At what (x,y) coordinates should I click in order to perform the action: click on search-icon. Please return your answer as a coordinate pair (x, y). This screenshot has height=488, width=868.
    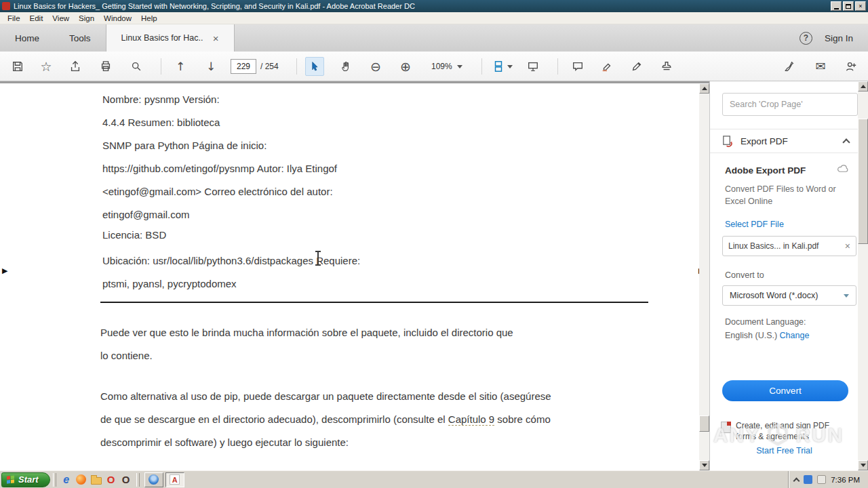
    Looking at the image, I should click on (136, 66).